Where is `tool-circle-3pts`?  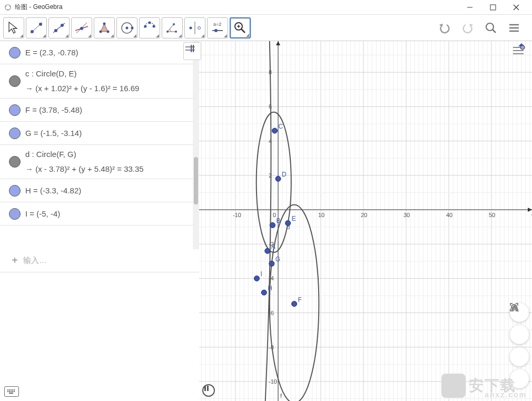
tool-circle-3pts is located at coordinates (150, 28).